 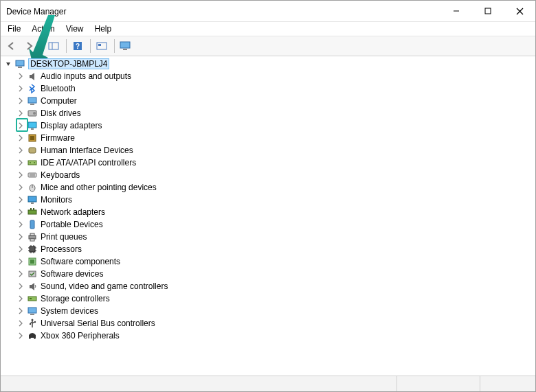 I want to click on console-tree-icon, so click(x=54, y=46).